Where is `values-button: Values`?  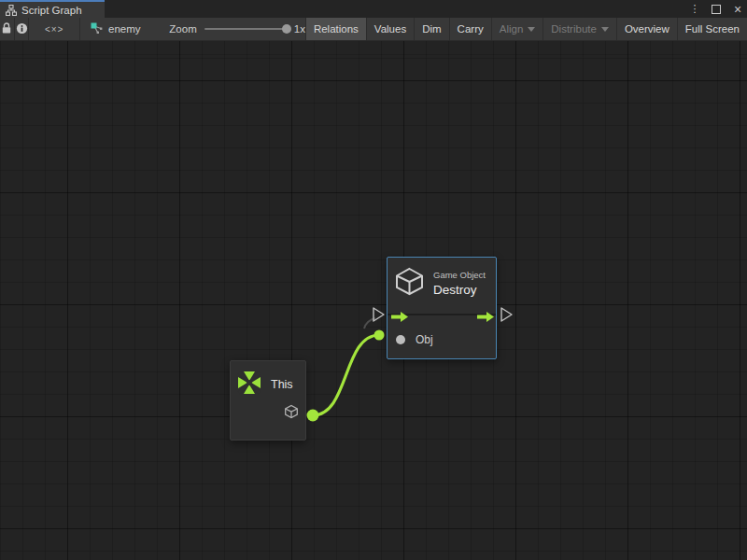 values-button: Values is located at coordinates (390, 29).